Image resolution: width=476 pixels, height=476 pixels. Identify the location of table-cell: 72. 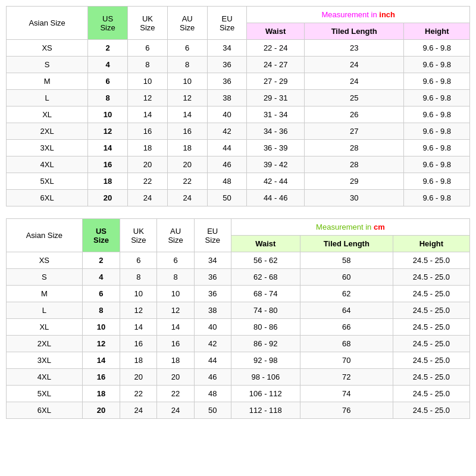
(346, 377).